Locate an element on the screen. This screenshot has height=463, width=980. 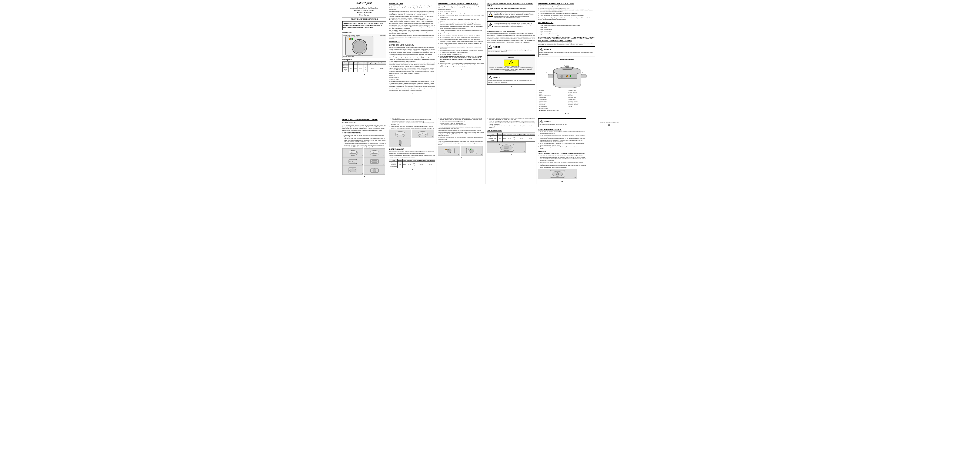
panel-operating3: The Heating indicator light (orange) whe… is located at coordinates (461, 150).